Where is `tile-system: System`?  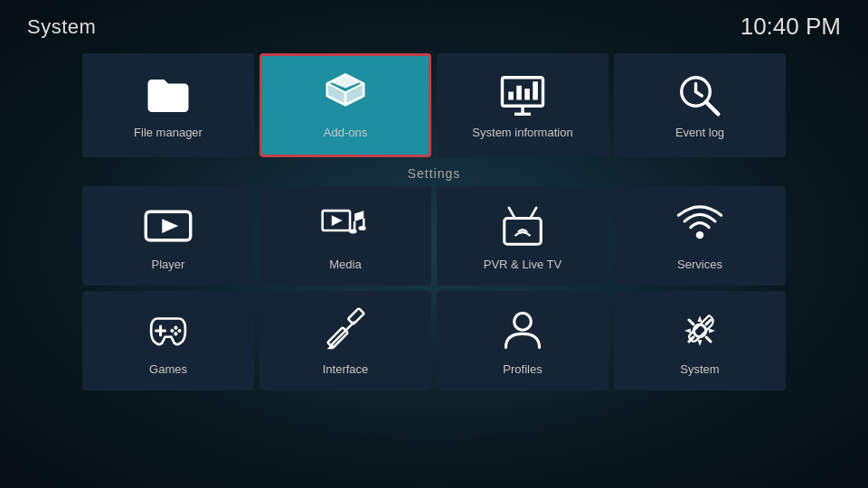 tile-system: System is located at coordinates (700, 341).